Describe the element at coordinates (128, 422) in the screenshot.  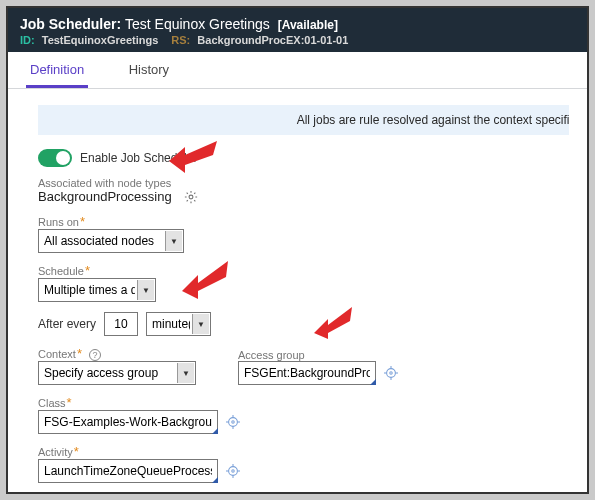
I see `class-input` at that location.